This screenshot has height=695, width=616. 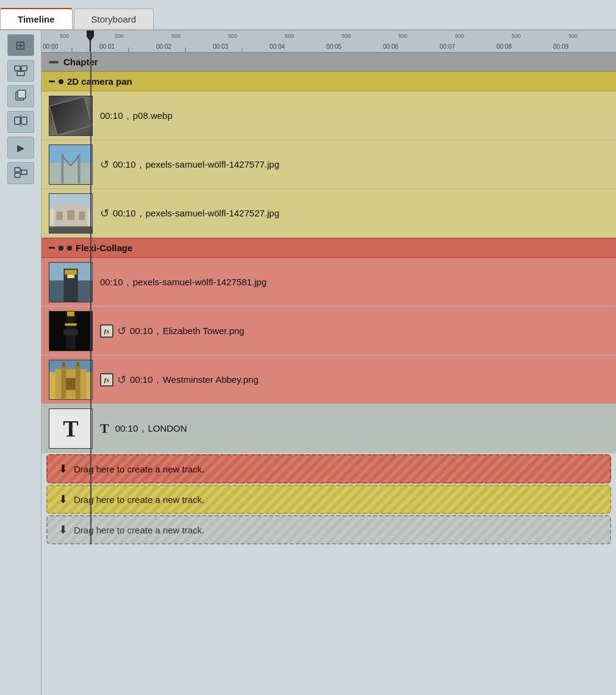 What do you see at coordinates (139, 500) in the screenshot?
I see `drag-zone-yellow-label: Drag here to create a new track.` at bounding box center [139, 500].